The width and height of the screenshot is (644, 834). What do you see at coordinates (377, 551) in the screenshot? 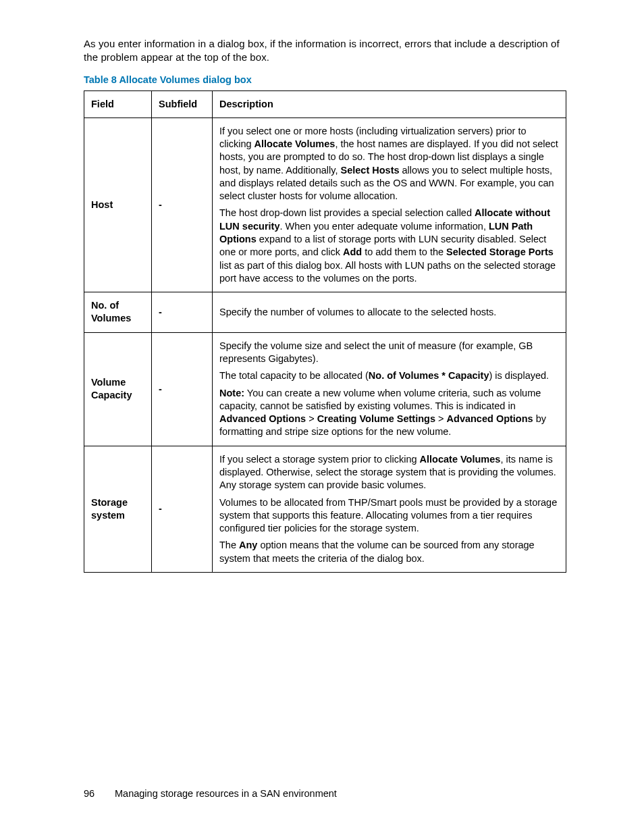
I see `text: option means that the volume can be sour…` at bounding box center [377, 551].